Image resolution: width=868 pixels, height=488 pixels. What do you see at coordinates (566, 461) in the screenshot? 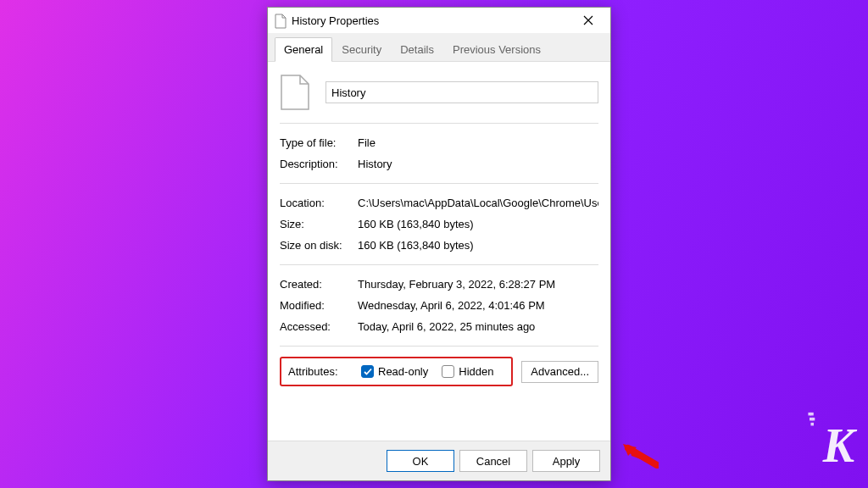
I see `apply-button: Apply` at bounding box center [566, 461].